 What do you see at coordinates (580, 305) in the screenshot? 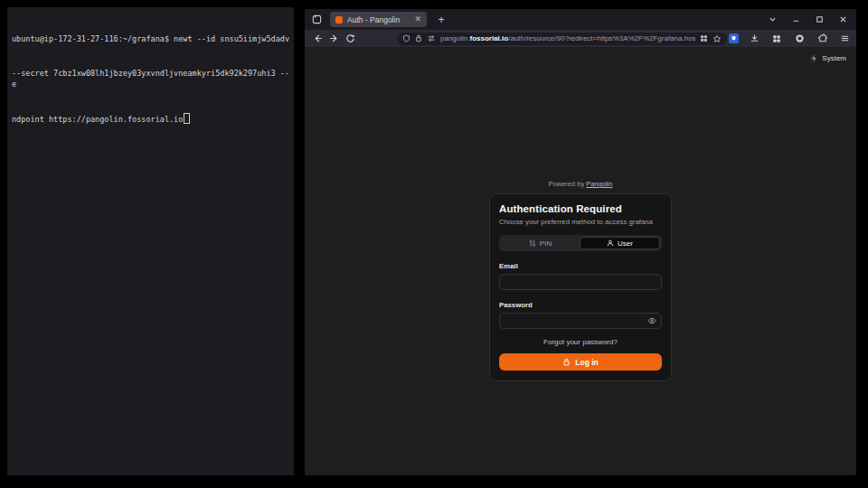
I see `password-label: Password` at bounding box center [580, 305].